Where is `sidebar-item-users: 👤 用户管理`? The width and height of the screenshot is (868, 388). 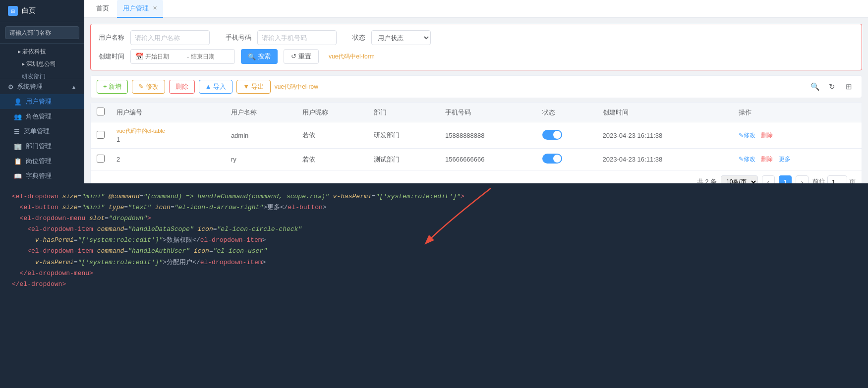 sidebar-item-users: 👤 用户管理 is located at coordinates (42, 102).